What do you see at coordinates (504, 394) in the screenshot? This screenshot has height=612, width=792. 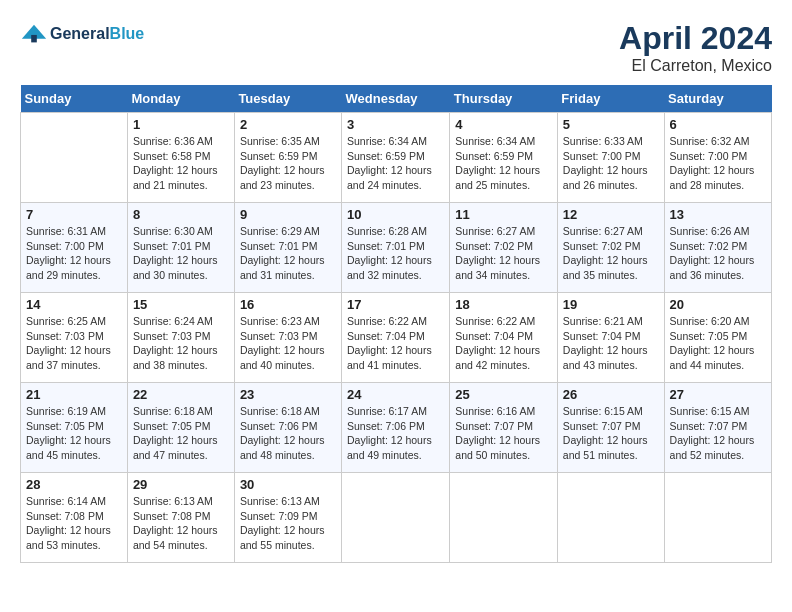 I see `day-number: 25` at bounding box center [504, 394].